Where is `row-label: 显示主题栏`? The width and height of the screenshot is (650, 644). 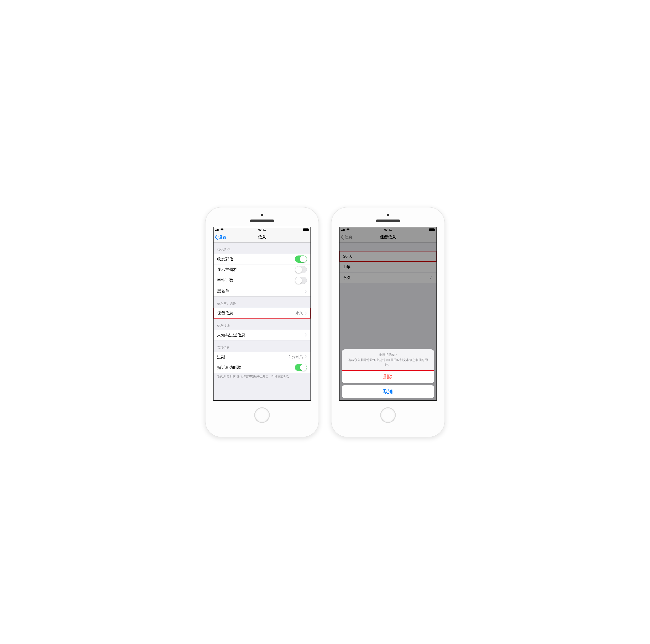 row-label: 显示主题栏 is located at coordinates (256, 270).